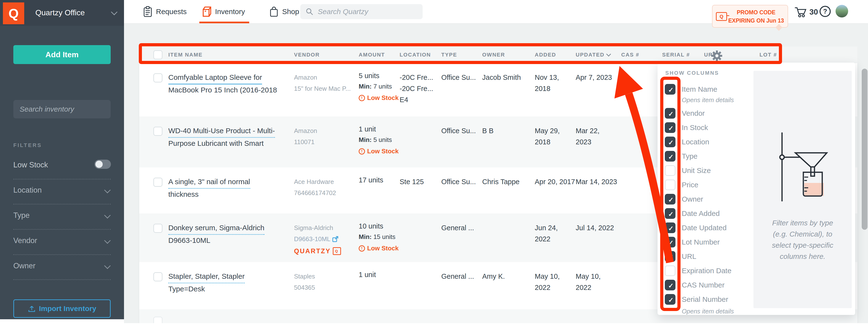 Image resolution: width=868 pixels, height=328 pixels. I want to click on low-stock-label: Low Stock, so click(31, 165).